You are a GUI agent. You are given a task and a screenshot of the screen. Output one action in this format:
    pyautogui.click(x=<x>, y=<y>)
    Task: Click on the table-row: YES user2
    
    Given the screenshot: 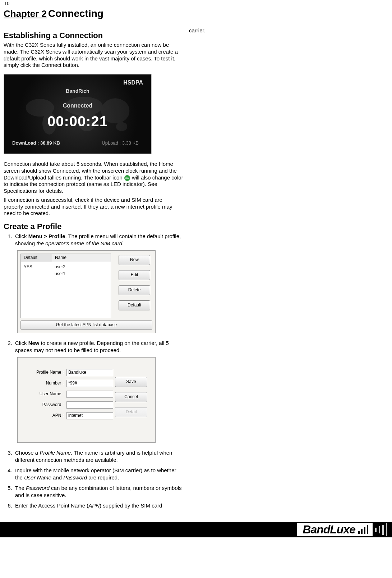 What is the action you would take?
    pyautogui.click(x=66, y=267)
    